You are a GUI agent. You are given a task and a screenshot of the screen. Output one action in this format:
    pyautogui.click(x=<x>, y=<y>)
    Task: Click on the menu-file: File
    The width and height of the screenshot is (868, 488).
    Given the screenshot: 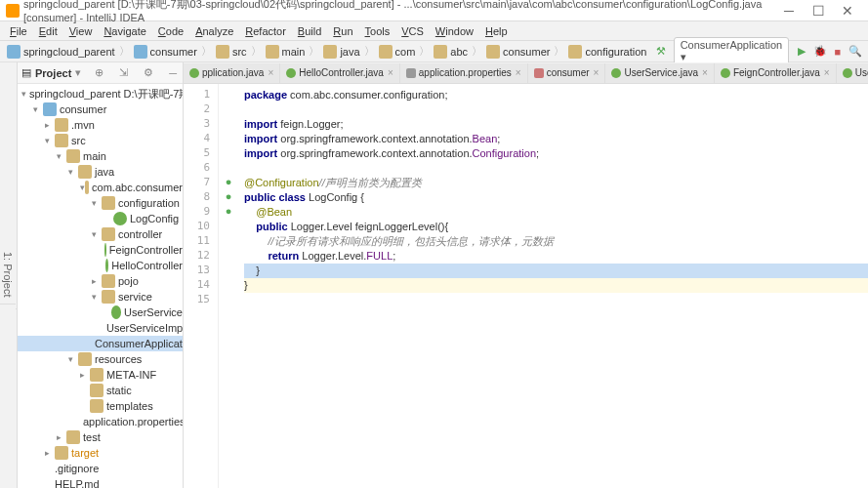 What is the action you would take?
    pyautogui.click(x=19, y=31)
    